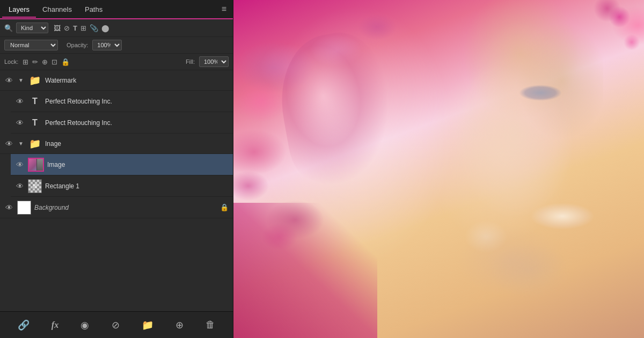  I want to click on kind-filter-select: Kind Name Effect Mode, so click(32, 28).